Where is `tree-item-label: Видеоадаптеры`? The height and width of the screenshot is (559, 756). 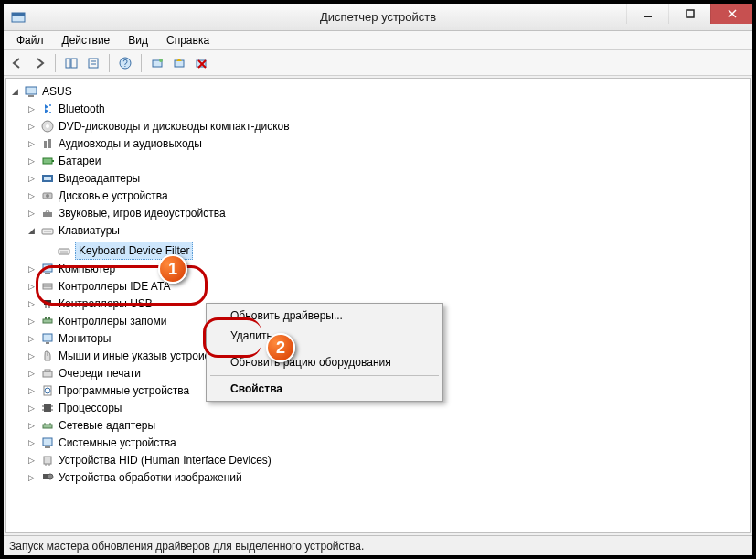 tree-item-label: Видеоадаптеры is located at coordinates (99, 178).